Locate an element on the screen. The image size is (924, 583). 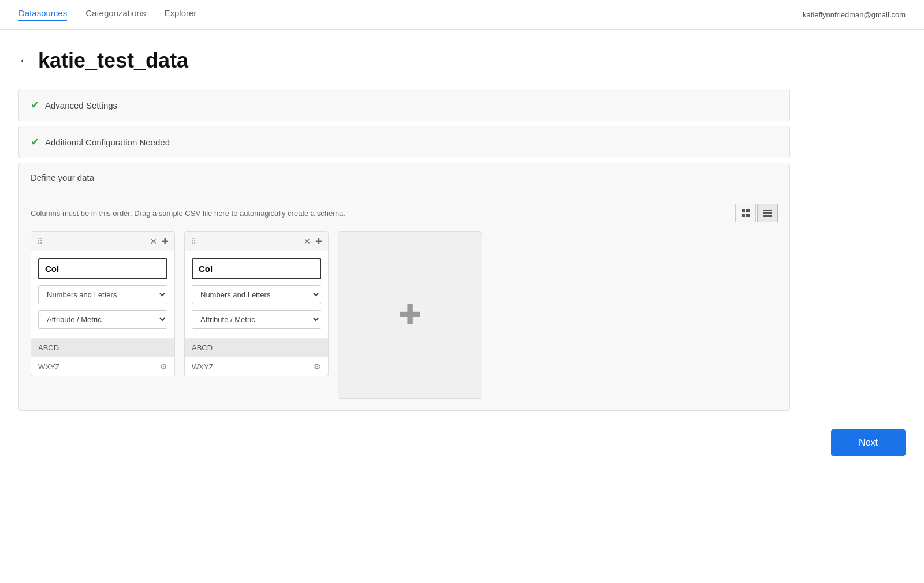
next-button: Next is located at coordinates (869, 443).